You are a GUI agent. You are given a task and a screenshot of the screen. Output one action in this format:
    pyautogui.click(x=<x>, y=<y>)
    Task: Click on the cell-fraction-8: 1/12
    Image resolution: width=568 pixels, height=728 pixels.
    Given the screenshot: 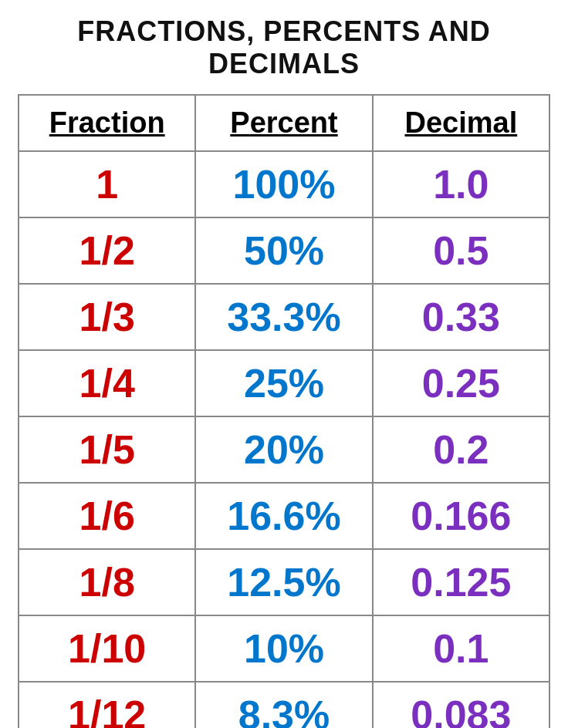 What is the action you would take?
    pyautogui.click(x=106, y=705)
    